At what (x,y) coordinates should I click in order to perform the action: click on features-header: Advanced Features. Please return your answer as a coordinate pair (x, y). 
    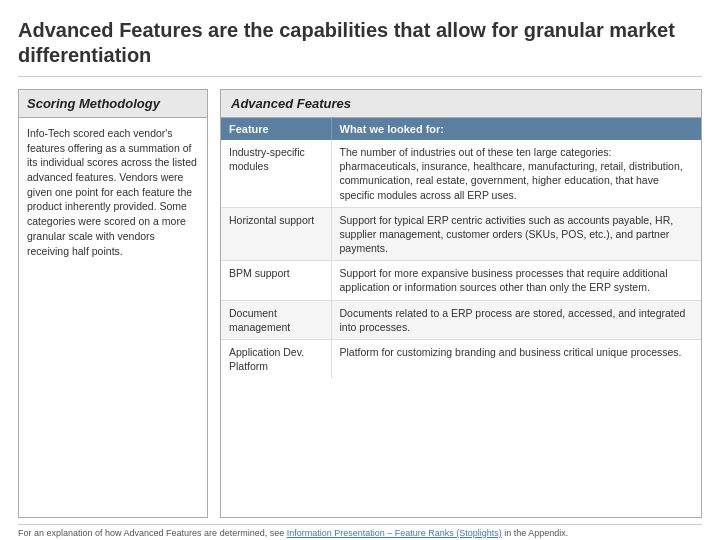
    Looking at the image, I should click on (461, 104).